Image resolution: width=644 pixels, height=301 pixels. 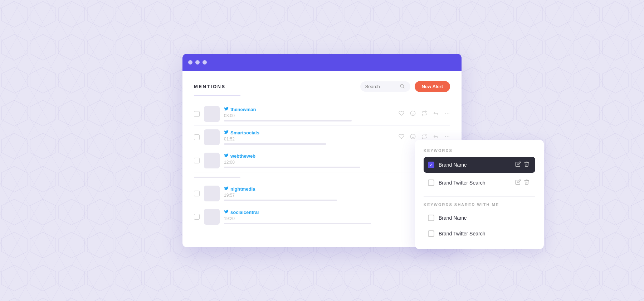 I want to click on keyword-checkbox-shared-brand-twitter, so click(x=431, y=234).